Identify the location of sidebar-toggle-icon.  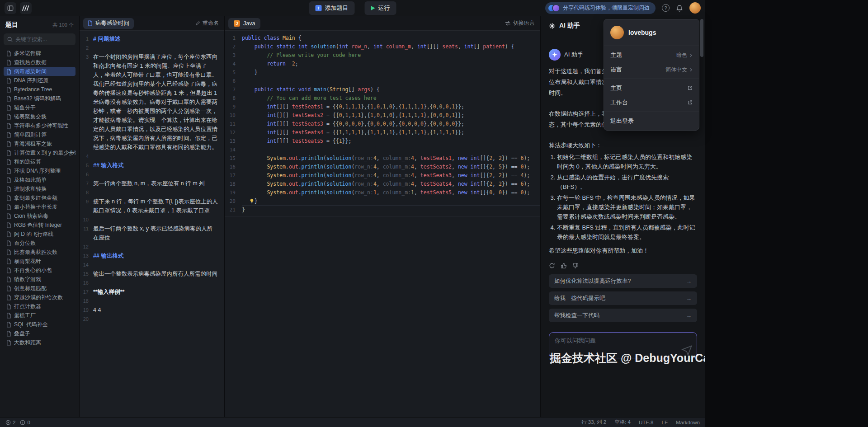
(10, 8).